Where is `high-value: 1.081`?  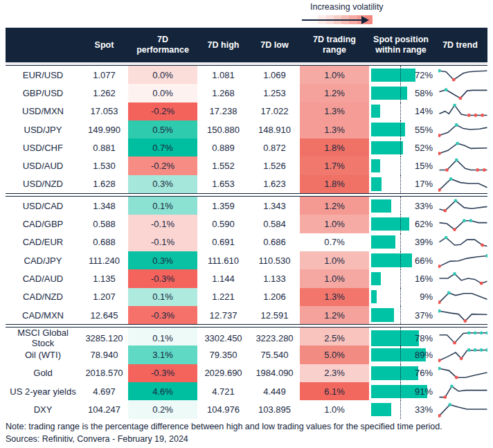
high-value: 1.081 is located at coordinates (223, 75).